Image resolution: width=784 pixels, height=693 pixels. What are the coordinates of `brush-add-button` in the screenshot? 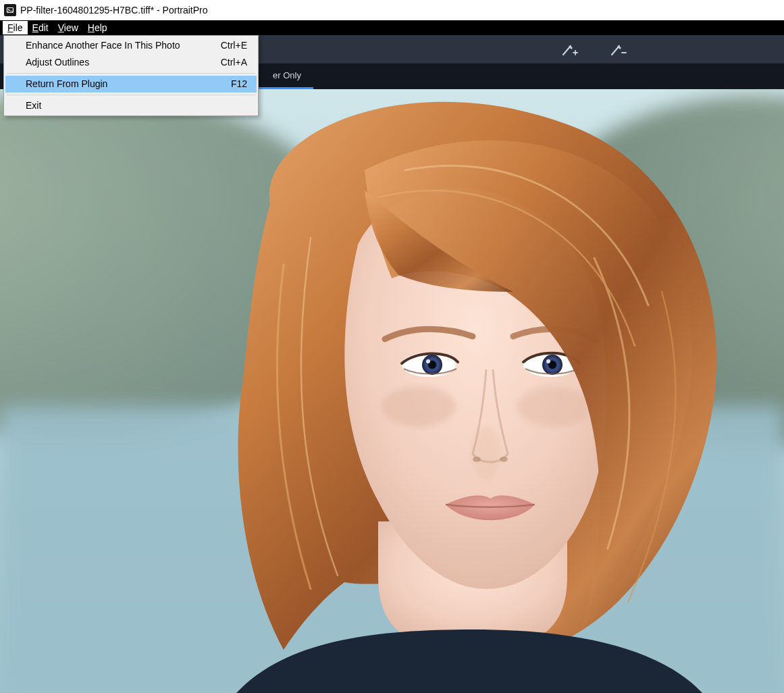 It's located at (571, 49).